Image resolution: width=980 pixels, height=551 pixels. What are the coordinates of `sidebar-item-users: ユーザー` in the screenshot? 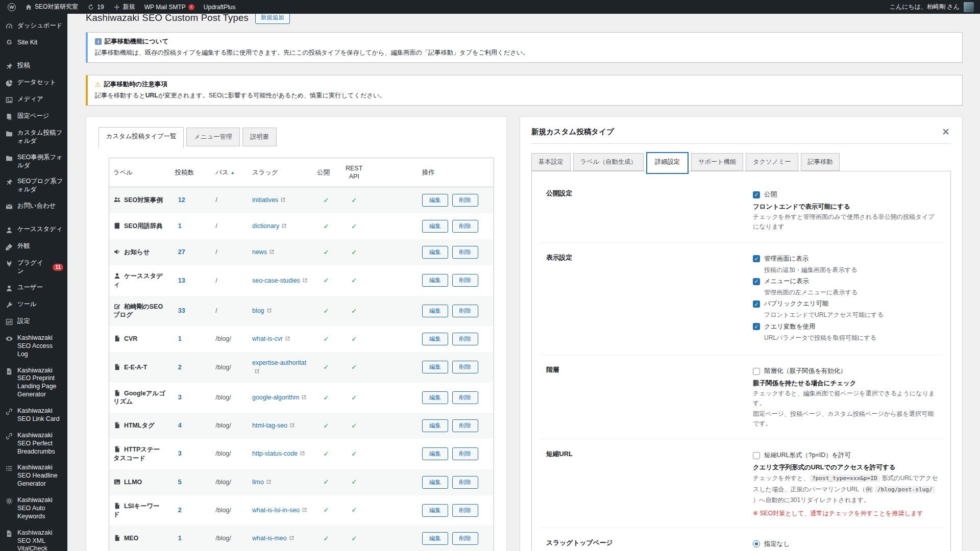 It's located at (34, 288).